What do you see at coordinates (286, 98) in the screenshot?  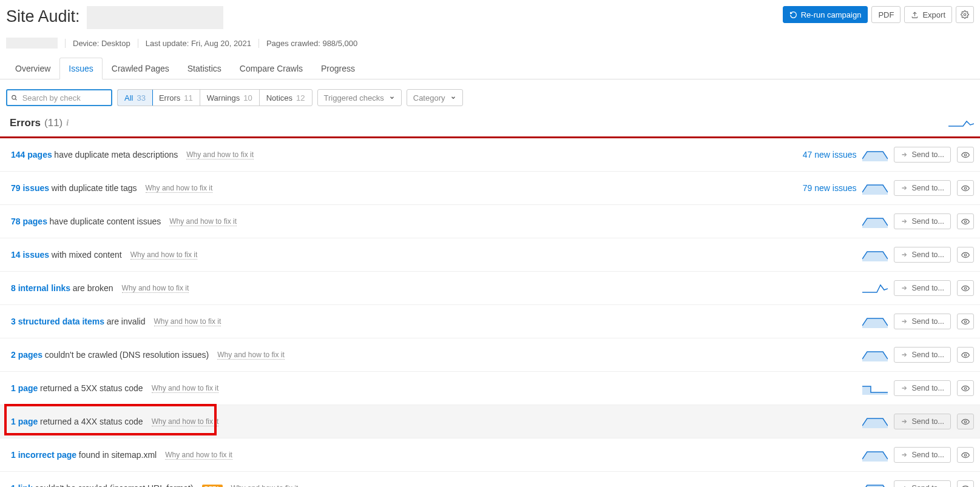 I see `segment-notices: Notices12` at bounding box center [286, 98].